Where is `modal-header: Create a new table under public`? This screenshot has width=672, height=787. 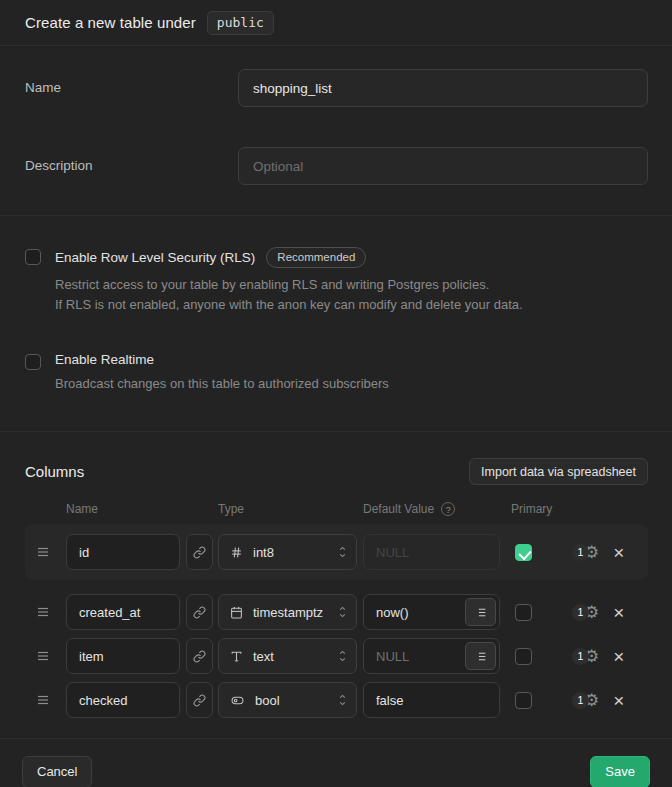 modal-header: Create a new table under public is located at coordinates (336, 23).